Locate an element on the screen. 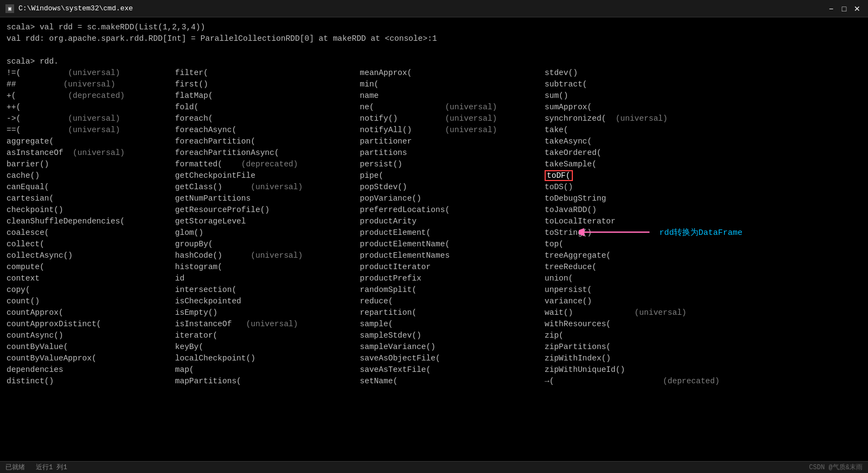 The image size is (868, 473). maximize-button: □ is located at coordinates (844, 9).